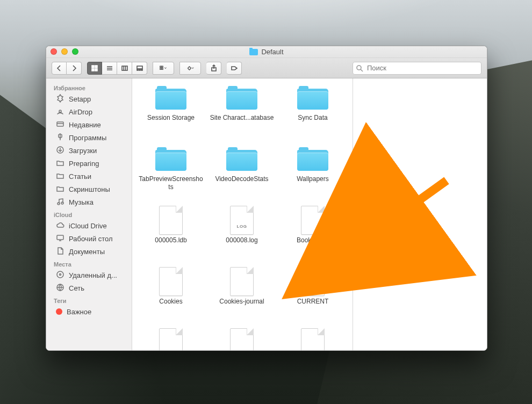 The image size is (532, 404). What do you see at coordinates (89, 226) in the screenshot?
I see `sidebar-item: iCloud Drive` at bounding box center [89, 226].